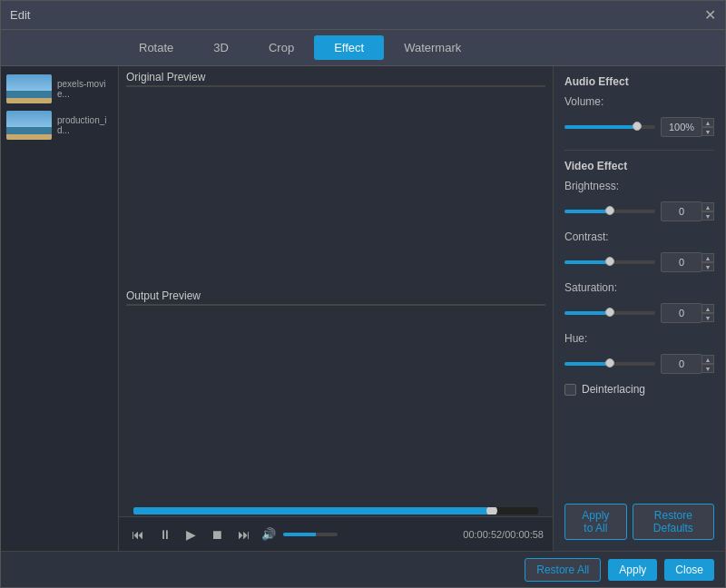 This screenshot has width=726, height=588. Describe the element at coordinates (310, 534) in the screenshot. I see `volume-bar` at that location.